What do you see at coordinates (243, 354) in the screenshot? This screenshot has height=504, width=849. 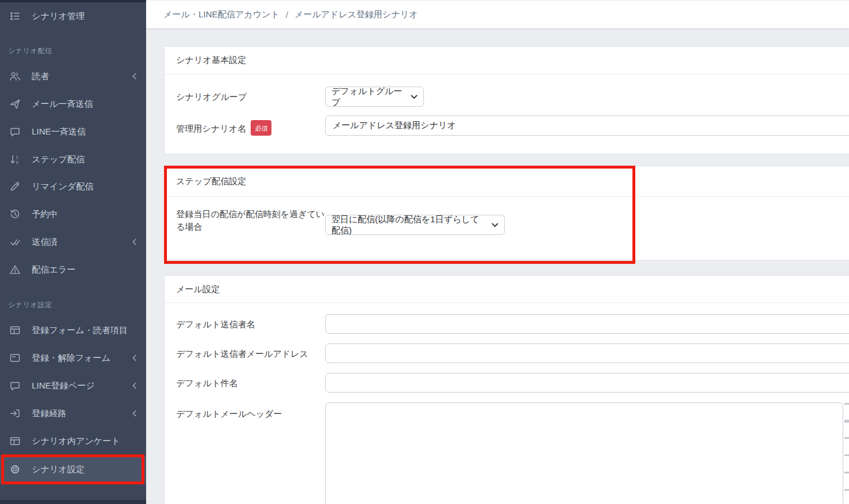 I see `default-sender-email-label: デフォルト送信者メールアドレス` at bounding box center [243, 354].